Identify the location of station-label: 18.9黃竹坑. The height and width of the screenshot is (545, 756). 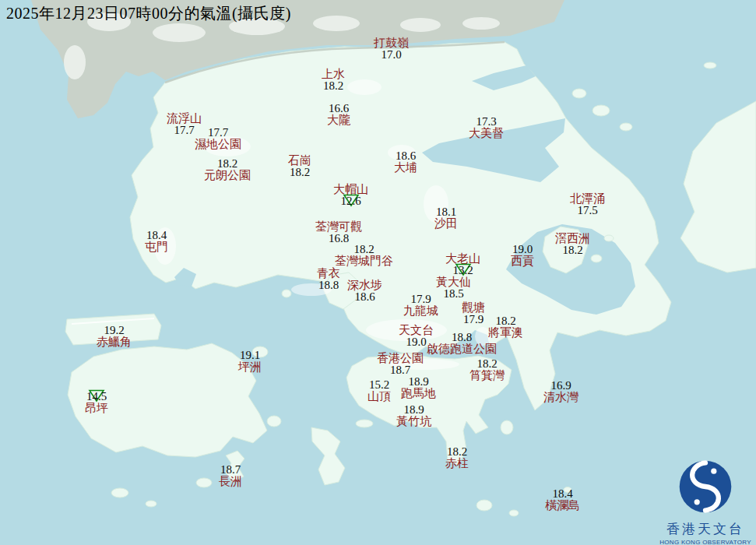
(414, 416).